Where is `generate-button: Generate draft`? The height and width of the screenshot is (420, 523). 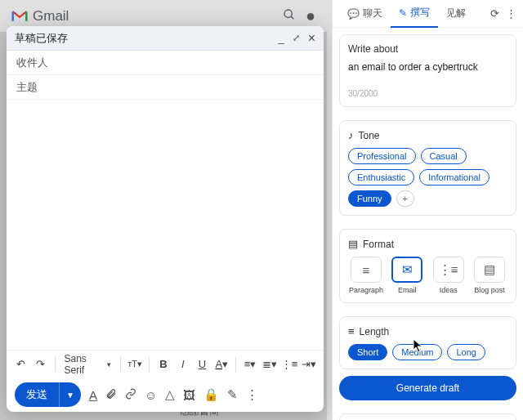 generate-button: Generate draft is located at coordinates (428, 388).